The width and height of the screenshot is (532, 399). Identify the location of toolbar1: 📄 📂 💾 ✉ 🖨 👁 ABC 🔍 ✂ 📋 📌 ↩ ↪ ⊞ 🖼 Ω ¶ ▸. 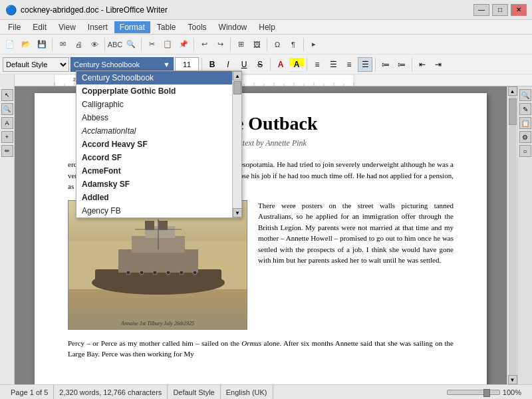
(266, 45).